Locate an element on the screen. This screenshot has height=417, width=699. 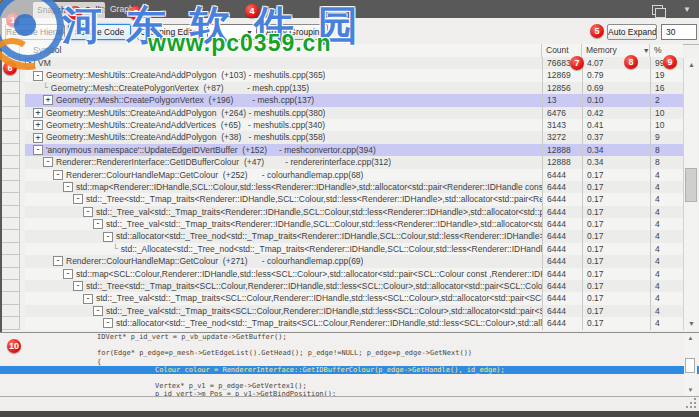
symbol-cell: +Geometry::Mesh::CreatePolygonVertex (+1… is located at coordinates (284, 100).